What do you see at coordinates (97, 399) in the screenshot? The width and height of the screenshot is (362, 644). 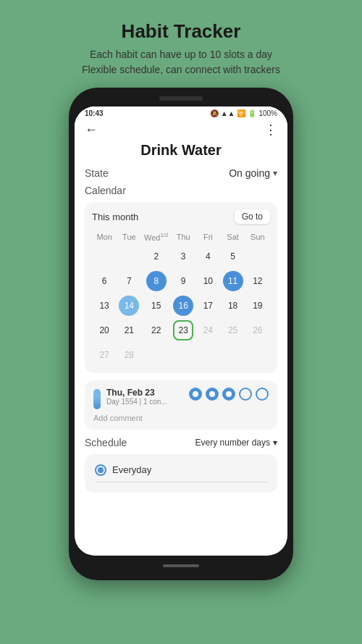 I see `water-icon` at bounding box center [97, 399].